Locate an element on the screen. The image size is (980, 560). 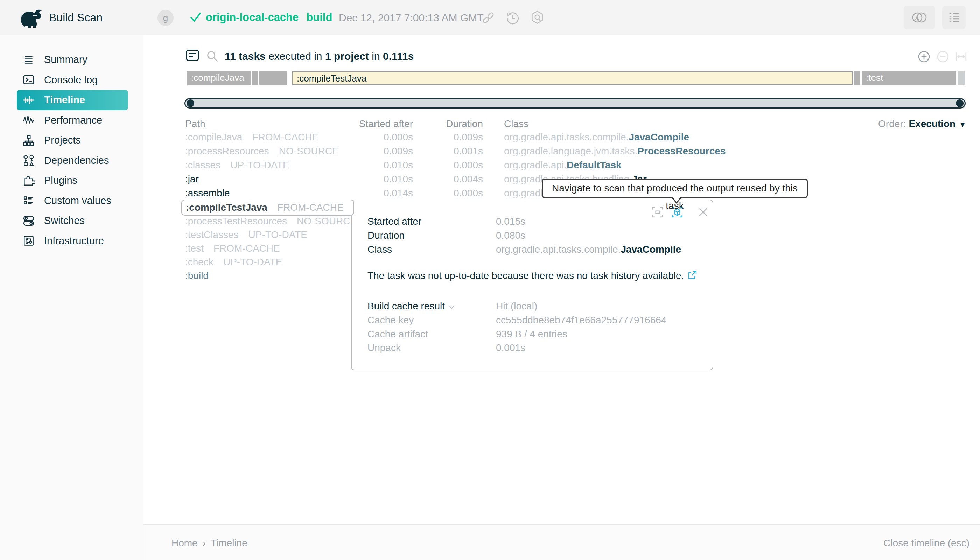
panel-field-class: Class org.gradle.api.tasks.compile.JavaC… is located at coordinates (537, 249).